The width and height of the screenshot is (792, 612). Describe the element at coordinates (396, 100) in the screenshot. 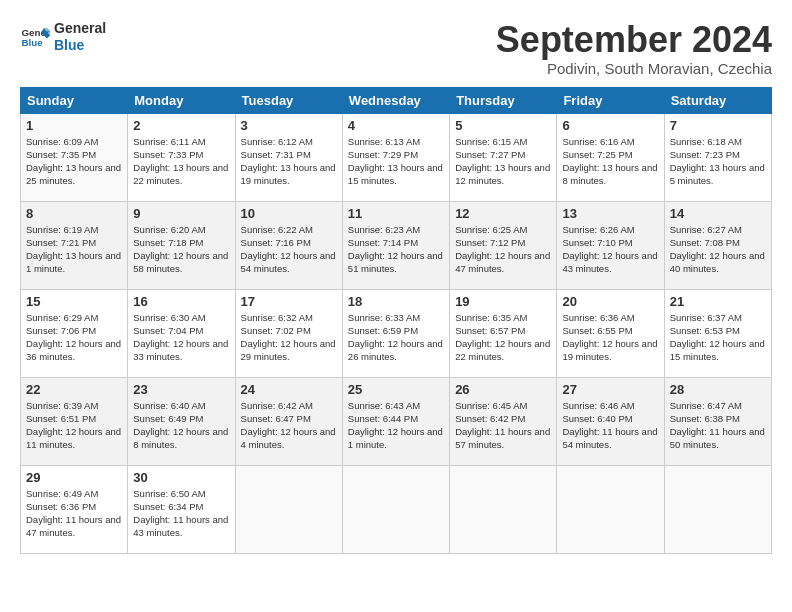

I see `col-wednesday: Wednesday` at that location.